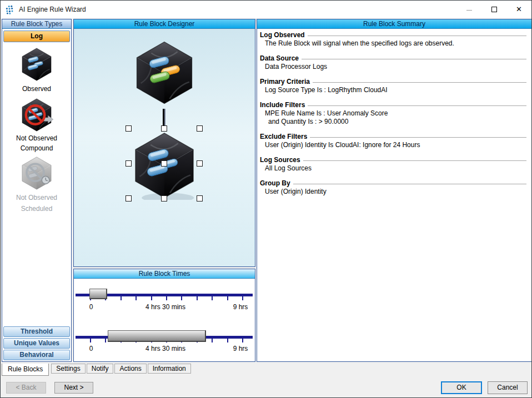 The image size is (532, 398). Describe the element at coordinates (393, 62) in the screenshot. I see `summary-section-data-source: Data Source Data Processor Logs` at that location.